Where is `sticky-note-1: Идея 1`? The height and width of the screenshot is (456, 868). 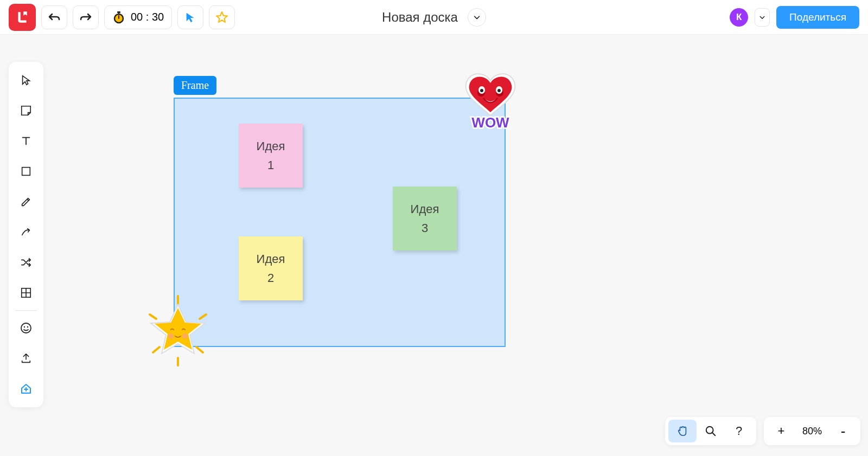
sticky-note-1: Идея 1 is located at coordinates (271, 156).